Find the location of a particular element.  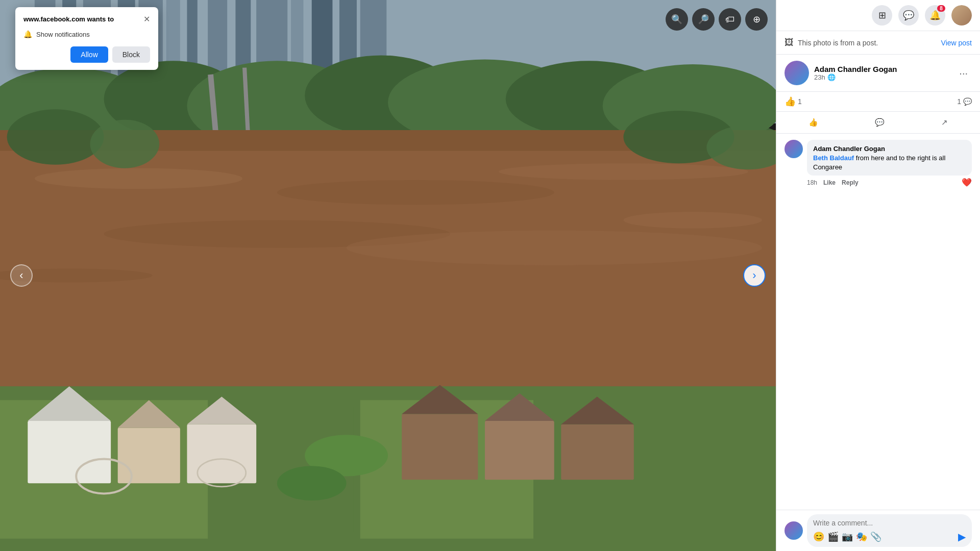

comment-sticker-button: 🎭 is located at coordinates (862, 537).